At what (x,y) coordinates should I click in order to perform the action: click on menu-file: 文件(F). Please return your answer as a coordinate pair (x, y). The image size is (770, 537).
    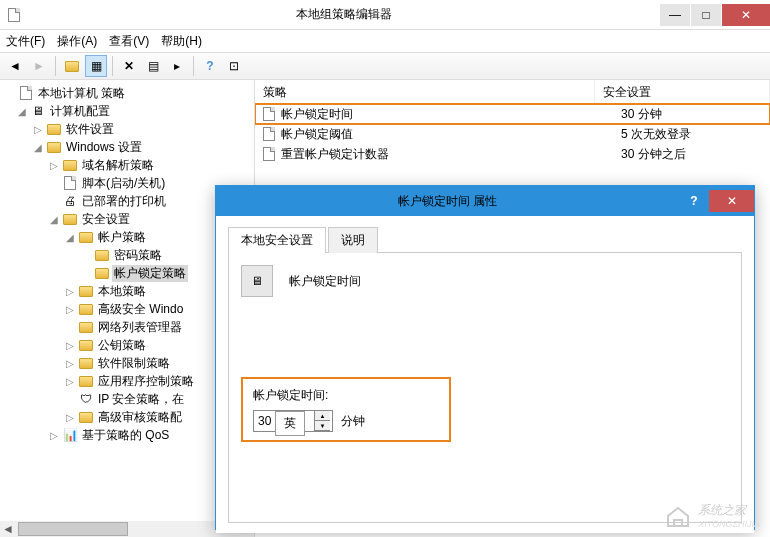
    Looking at the image, I should click on (26, 42).